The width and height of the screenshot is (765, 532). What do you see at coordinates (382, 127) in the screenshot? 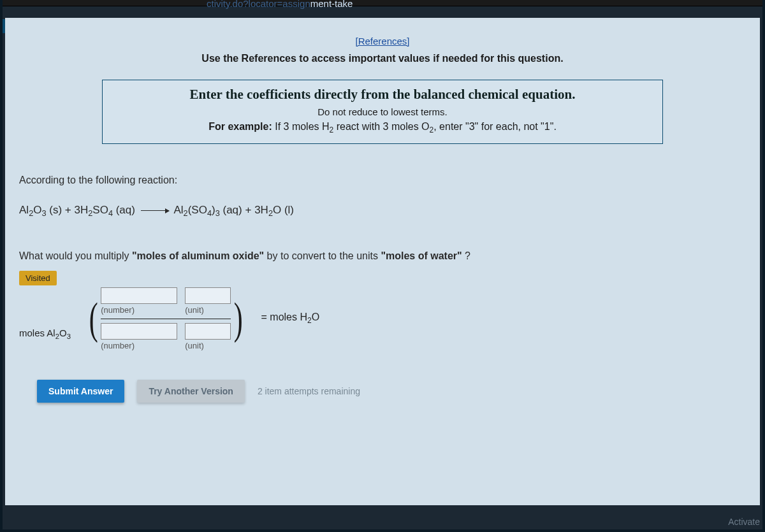
I see `instruction-example: For example: If 3 moles H2 react with 3 …` at bounding box center [382, 127].